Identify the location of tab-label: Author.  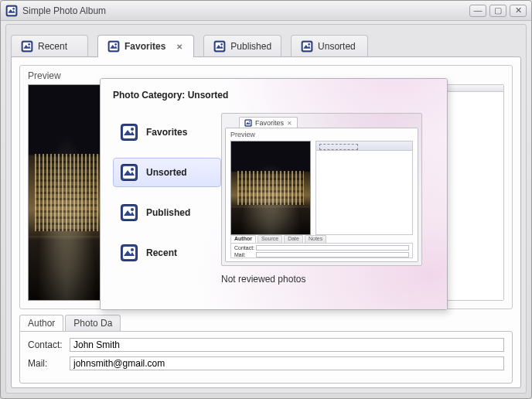
(42, 323).